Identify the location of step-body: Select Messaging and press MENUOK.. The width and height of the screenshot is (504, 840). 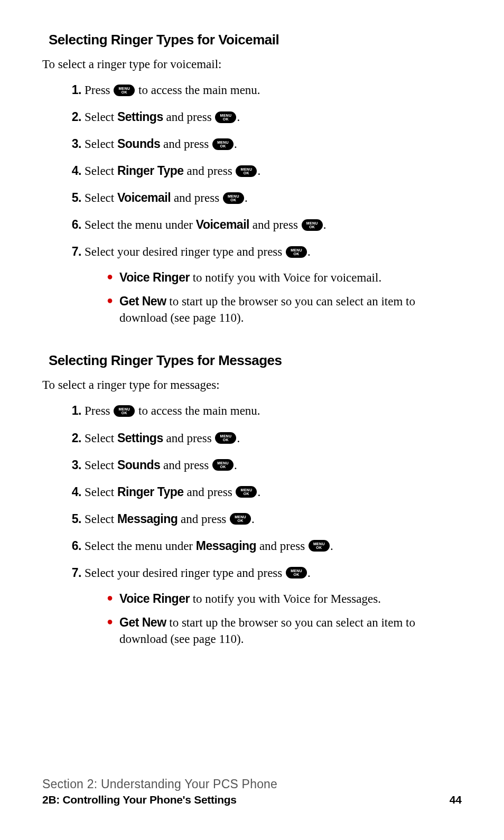
(273, 519).